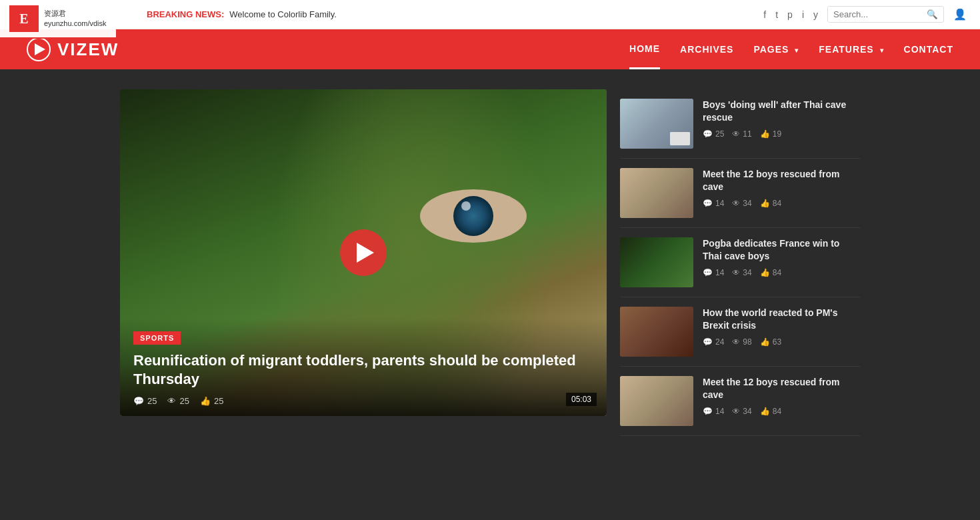 Image resolution: width=980 pixels, height=520 pixels. Describe the element at coordinates (781, 188) in the screenshot. I see `side-info-1: Meet the 12 boys rescued from cave 💬 14 …` at that location.